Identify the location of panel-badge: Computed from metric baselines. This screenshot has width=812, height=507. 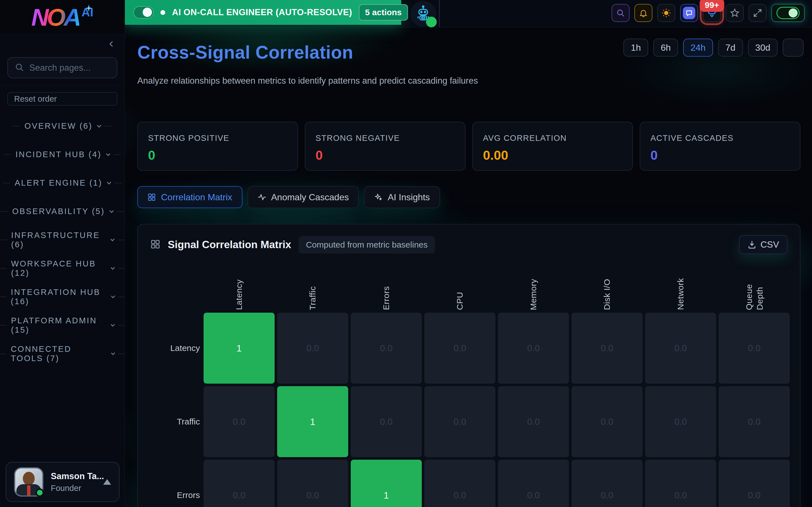
(367, 245).